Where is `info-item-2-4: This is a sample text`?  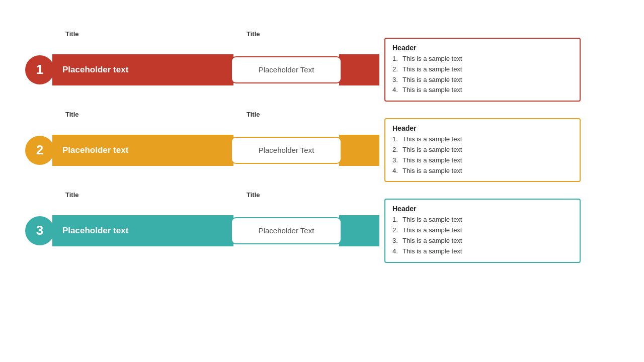 info-item-2-4: This is a sample text is located at coordinates (482, 171).